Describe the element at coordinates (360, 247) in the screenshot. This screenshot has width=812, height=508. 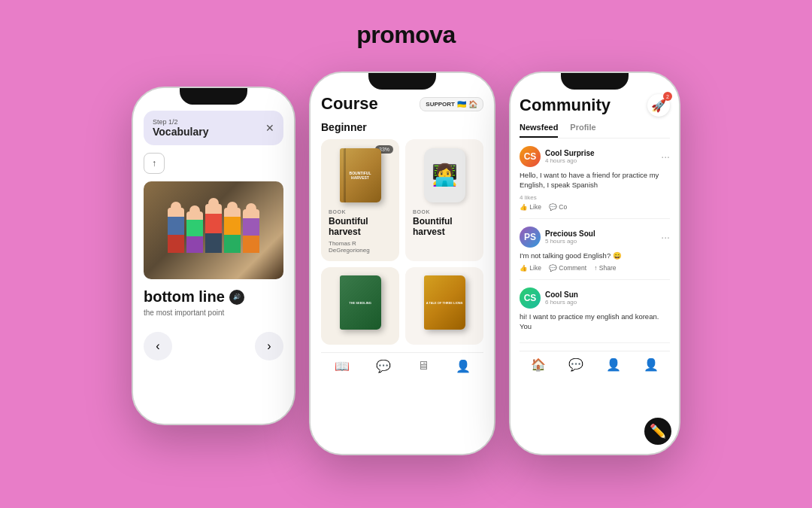
I see `book-author-1: Thomas R DeGregorioneg` at that location.